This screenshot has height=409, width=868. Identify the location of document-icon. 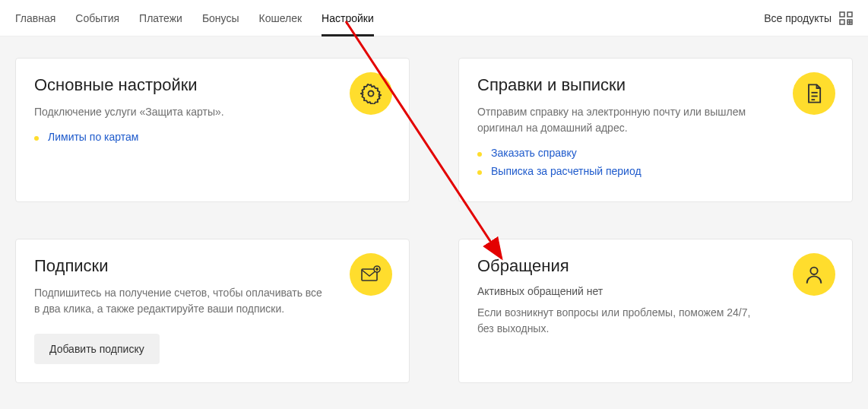
(814, 94).